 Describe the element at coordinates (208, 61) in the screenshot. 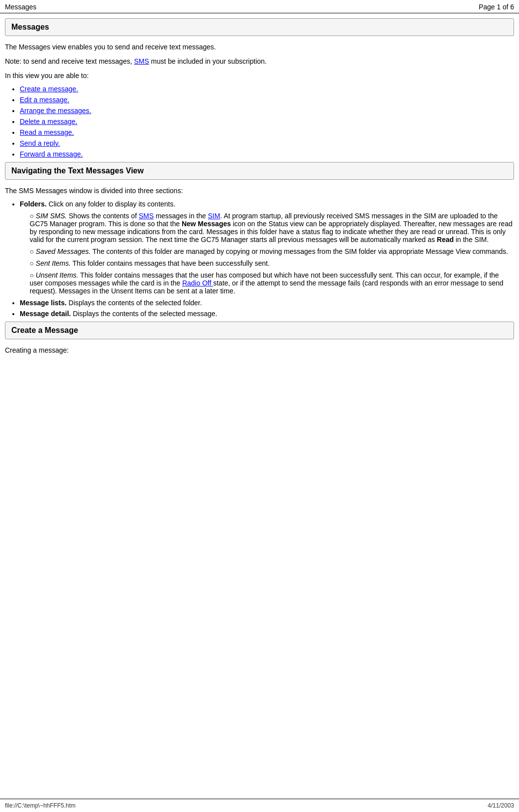

I see `intro2-suffix: must be included in your subscription.` at that location.